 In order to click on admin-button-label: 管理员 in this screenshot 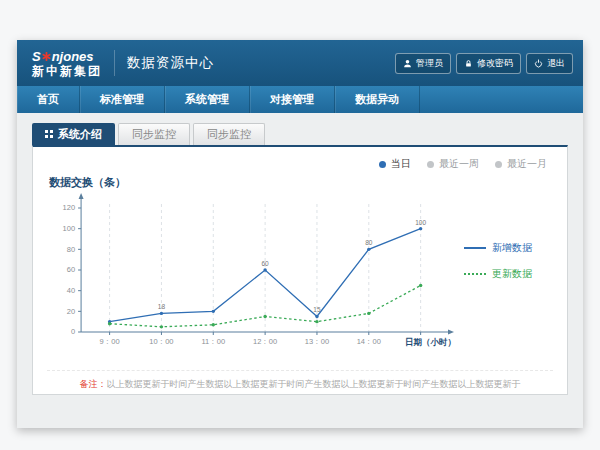, I will do `click(430, 64)`.